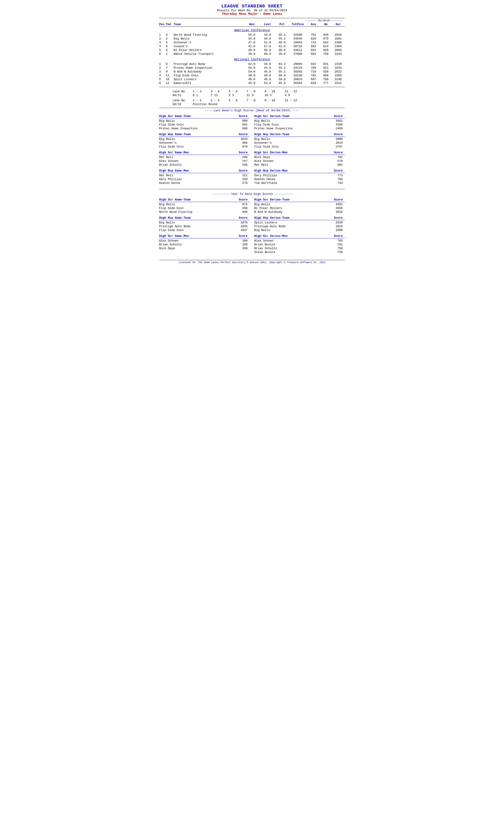  I want to click on lane-label-1: Lane No, so click(180, 91).